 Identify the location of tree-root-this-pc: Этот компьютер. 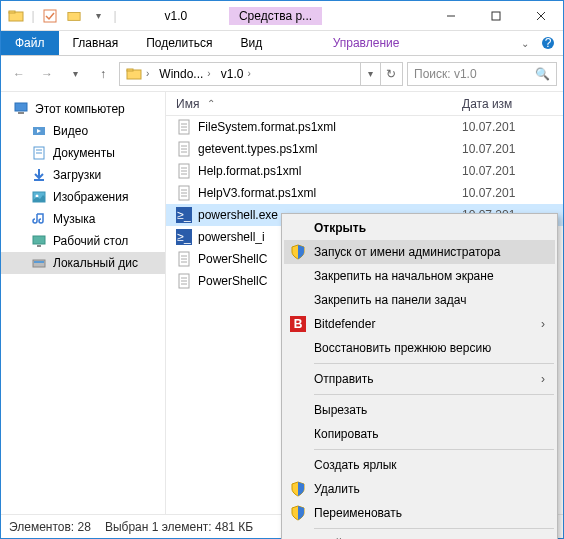
(83, 109).